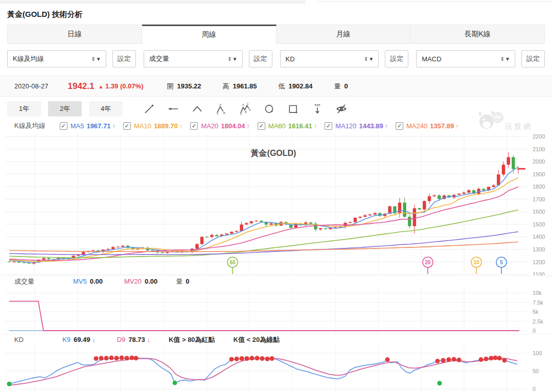 This screenshot has width=552, height=392. What do you see at coordinates (25, 282) in the screenshot?
I see `volume-label: 成交量` at bounding box center [25, 282].